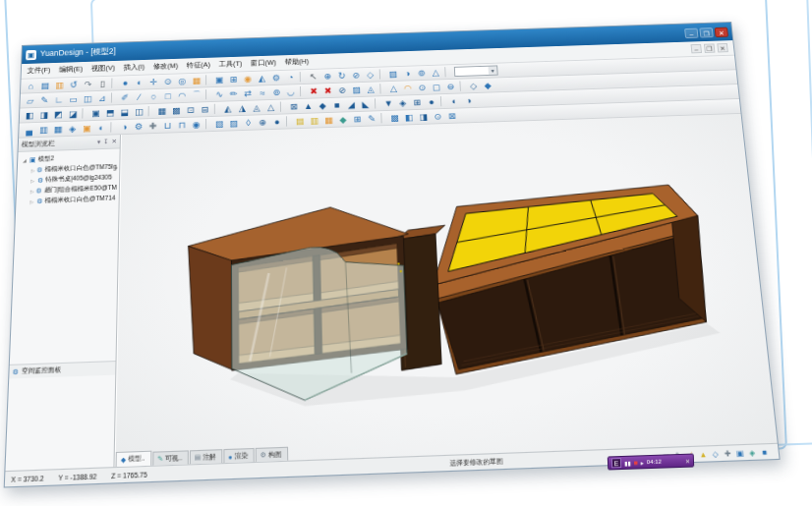 This screenshot has width=812, height=506. Describe the element at coordinates (183, 81) in the screenshot. I see `toolbar-icon: ◎` at that location.